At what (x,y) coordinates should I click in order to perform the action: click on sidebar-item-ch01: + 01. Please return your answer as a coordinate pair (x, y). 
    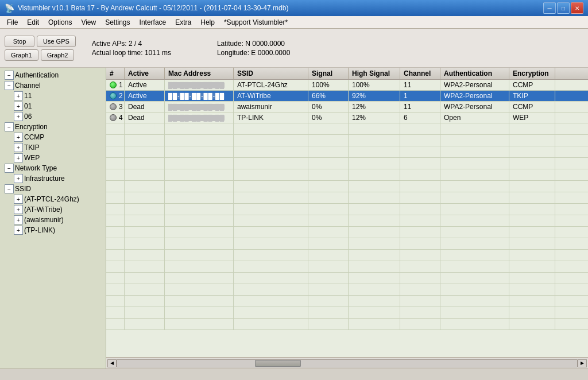
    Looking at the image, I should click on (53, 106).